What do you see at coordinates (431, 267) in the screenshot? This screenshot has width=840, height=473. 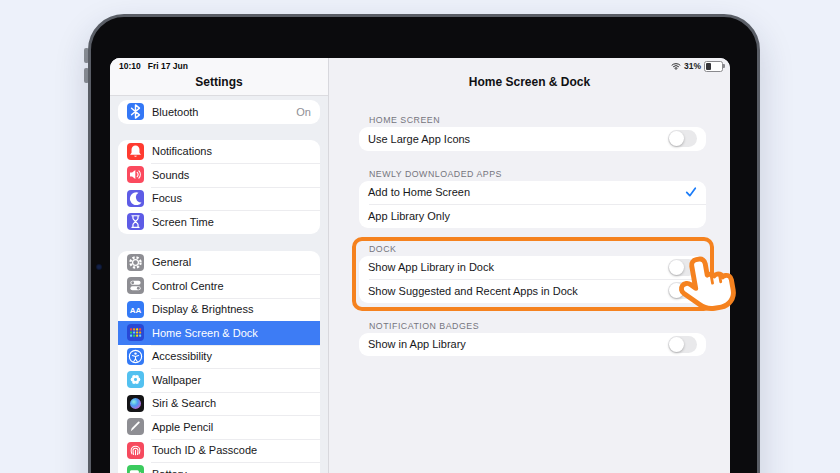 I see `row-label: Show App Library in Dock` at bounding box center [431, 267].